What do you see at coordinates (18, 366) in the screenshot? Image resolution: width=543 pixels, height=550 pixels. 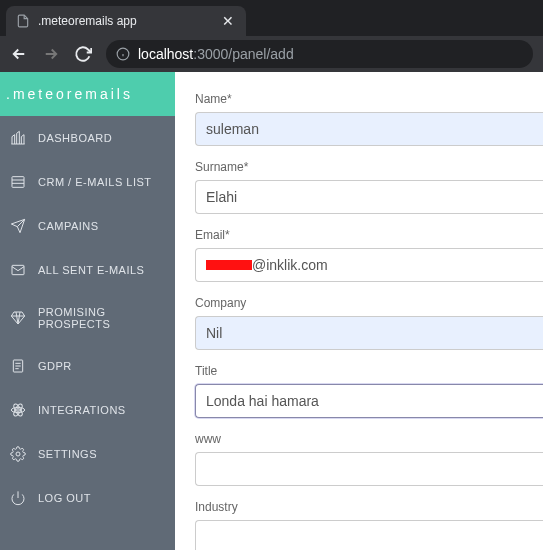 I see `document-icon` at bounding box center [18, 366].